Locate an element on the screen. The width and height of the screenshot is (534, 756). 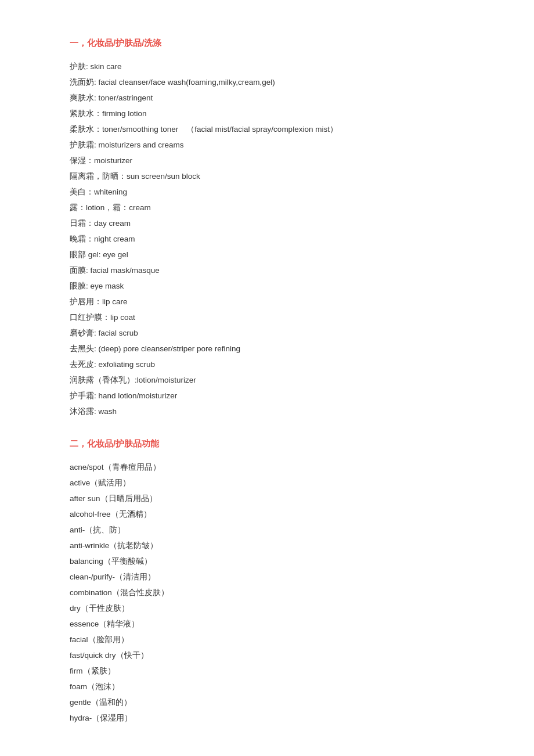
section-2-title: 二，化妆品/护肤品功能 is located at coordinates (267, 444).